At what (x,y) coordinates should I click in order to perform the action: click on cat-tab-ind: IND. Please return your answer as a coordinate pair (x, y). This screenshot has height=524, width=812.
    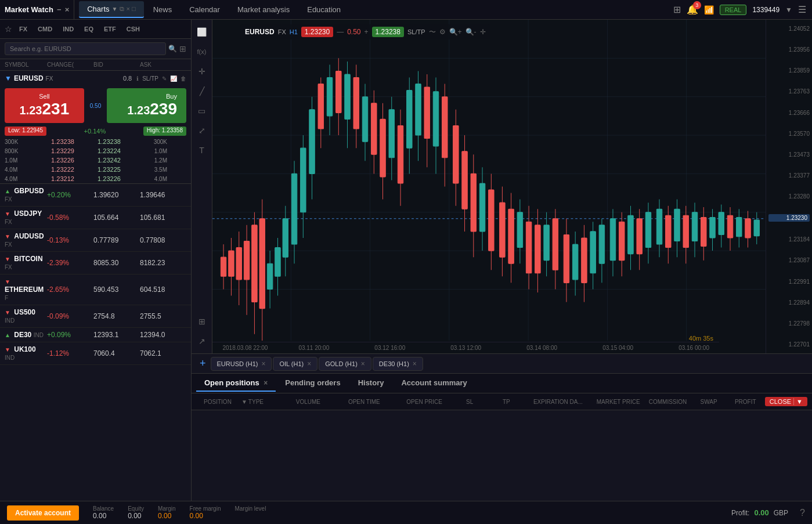
    Looking at the image, I should click on (68, 29).